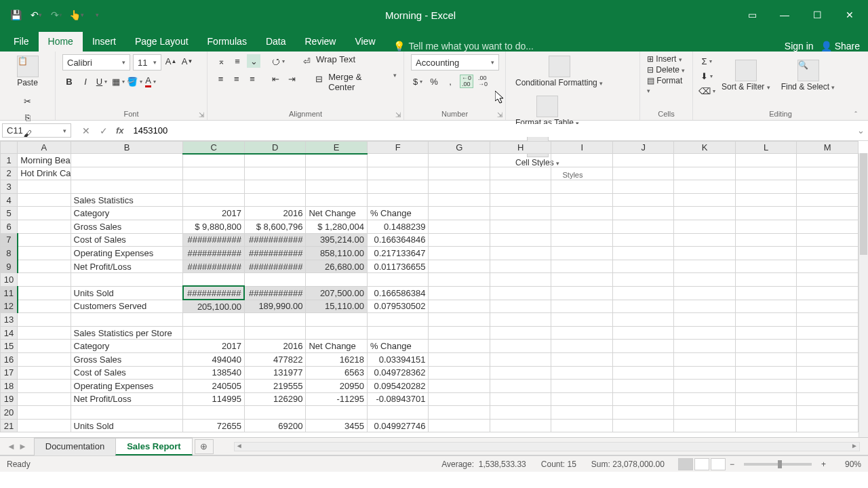  What do you see at coordinates (227, 42) in the screenshot?
I see `tab-formulas: Formulas` at bounding box center [227, 42].